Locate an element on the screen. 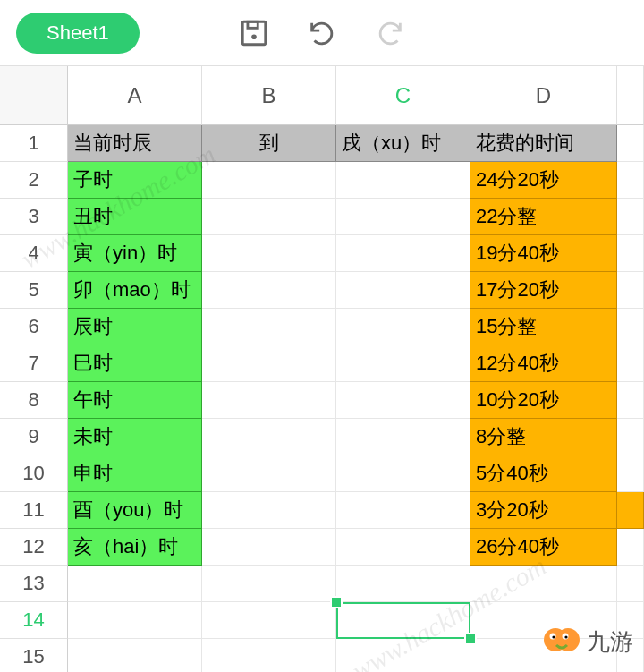 This screenshot has height=672, width=644. cell-A11: 酉（you）时 is located at coordinates (135, 510).